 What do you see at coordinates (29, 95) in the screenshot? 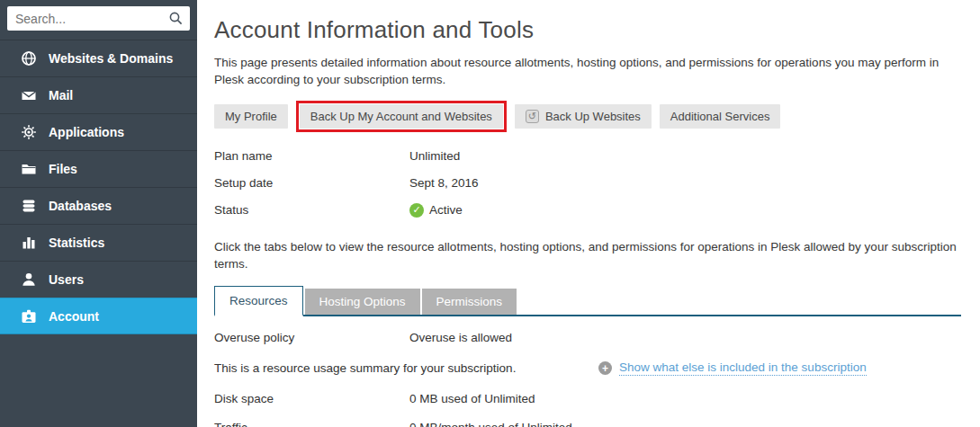
I see `mail-icon` at bounding box center [29, 95].